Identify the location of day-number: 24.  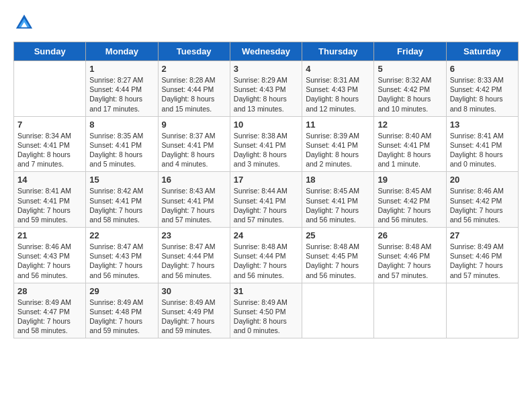
(266, 235).